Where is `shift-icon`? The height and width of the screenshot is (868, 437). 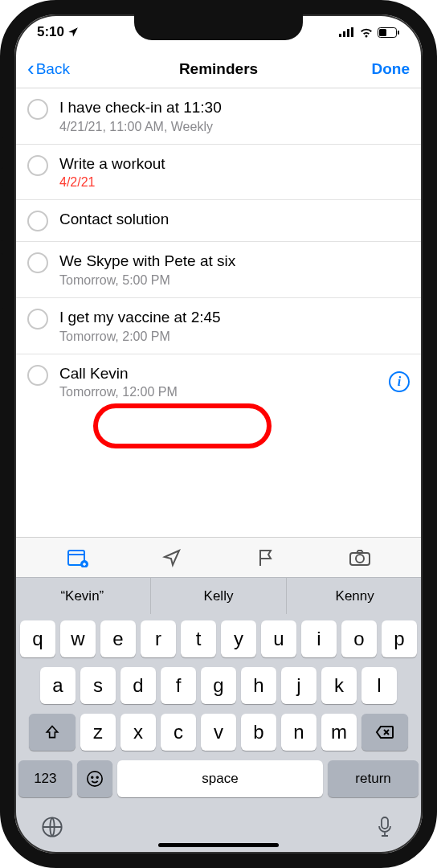 shift-icon is located at coordinates (52, 732).